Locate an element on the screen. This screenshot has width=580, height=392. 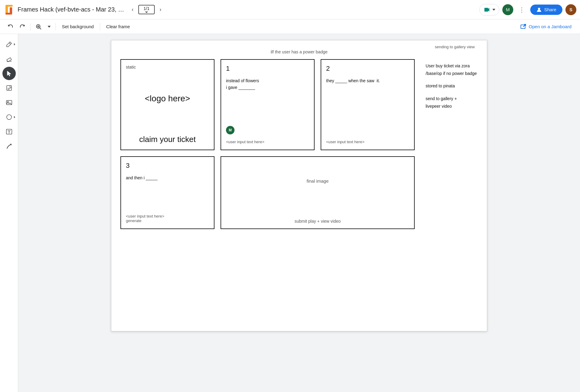
eraser-tool-button is located at coordinates (9, 59).